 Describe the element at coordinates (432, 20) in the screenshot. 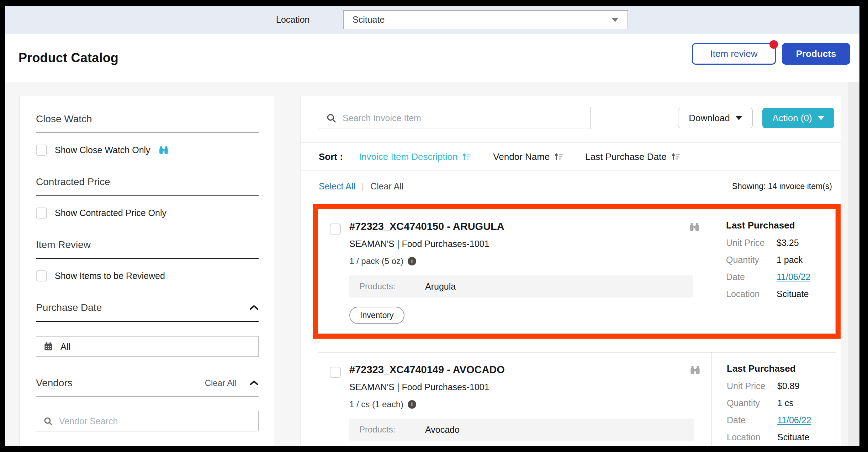

I see `location-bar: Location Scituate` at that location.